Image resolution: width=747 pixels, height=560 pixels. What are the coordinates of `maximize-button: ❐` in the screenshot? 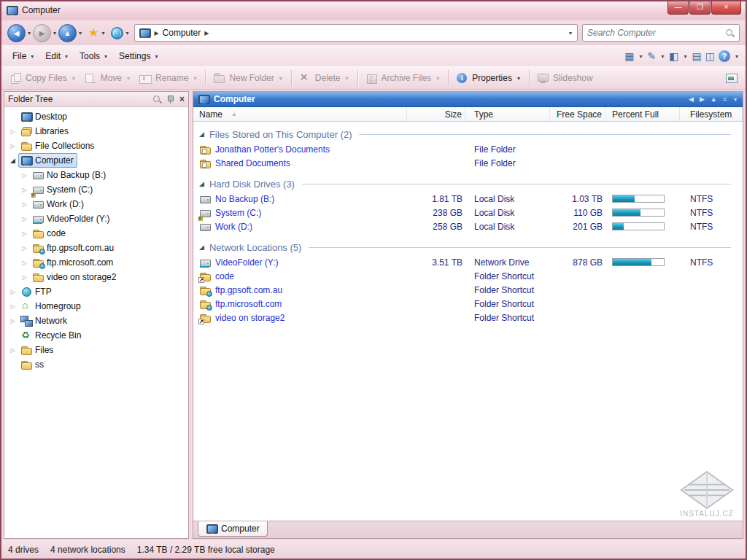 It's located at (700, 8).